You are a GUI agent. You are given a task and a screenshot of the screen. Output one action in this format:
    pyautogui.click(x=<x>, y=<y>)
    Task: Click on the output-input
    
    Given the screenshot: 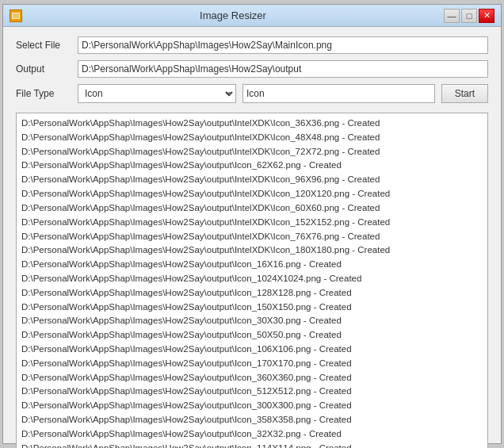 What is the action you would take?
    pyautogui.click(x=283, y=69)
    